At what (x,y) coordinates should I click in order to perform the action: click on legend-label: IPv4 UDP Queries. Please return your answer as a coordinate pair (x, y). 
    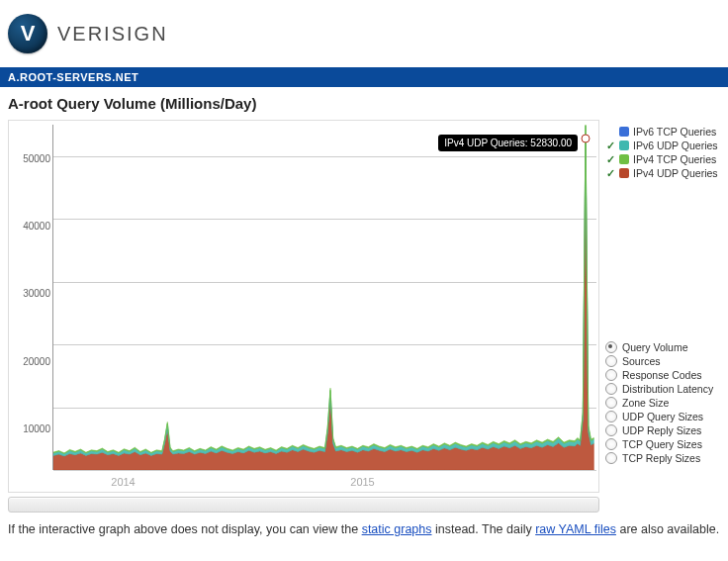
    Looking at the image, I should click on (676, 173).